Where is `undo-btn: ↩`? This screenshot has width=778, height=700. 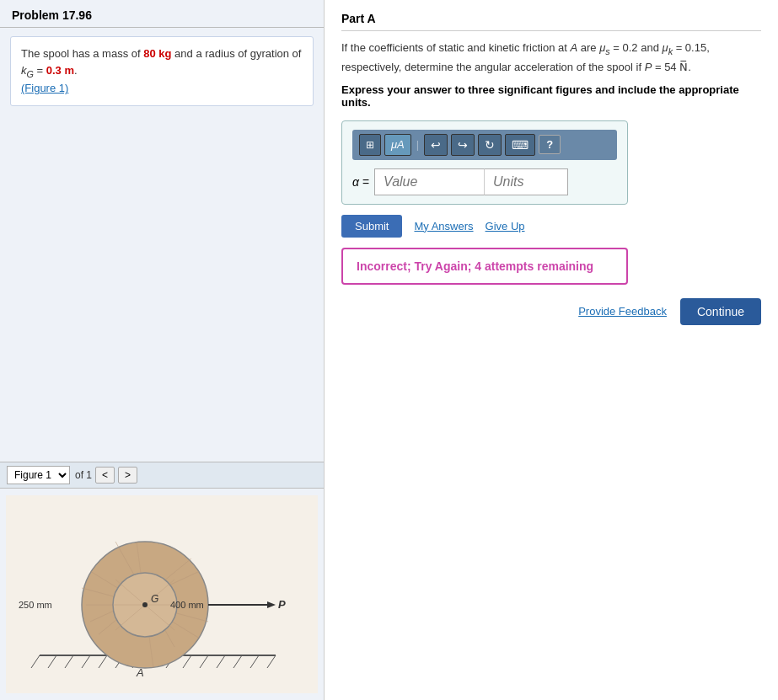 undo-btn: ↩ is located at coordinates (436, 145).